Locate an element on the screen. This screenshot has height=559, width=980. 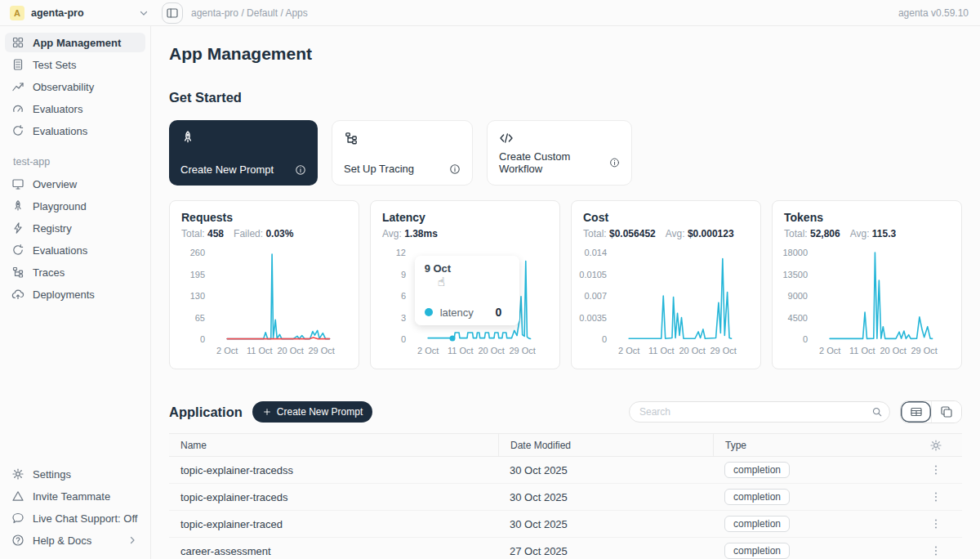
column-header-date-modified: Date Modified is located at coordinates (606, 445).